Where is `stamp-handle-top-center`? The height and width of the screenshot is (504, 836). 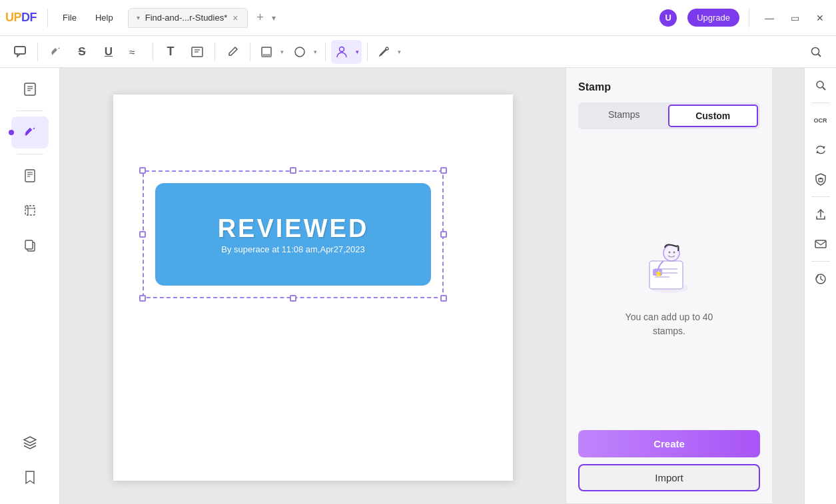
stamp-handle-top-center is located at coordinates (293, 170).